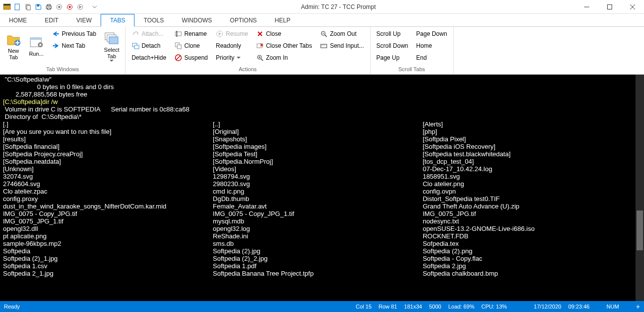 The height and width of the screenshot is (312, 644). Describe the element at coordinates (284, 34) in the screenshot. I see `close-tab-button: Close` at that location.